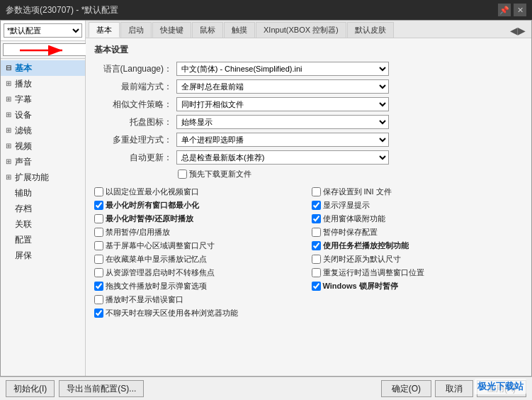 The width and height of the screenshot is (532, 400). Describe the element at coordinates (101, 389) in the screenshot. I see `export-button: 导出当前配置(S)...` at that location.